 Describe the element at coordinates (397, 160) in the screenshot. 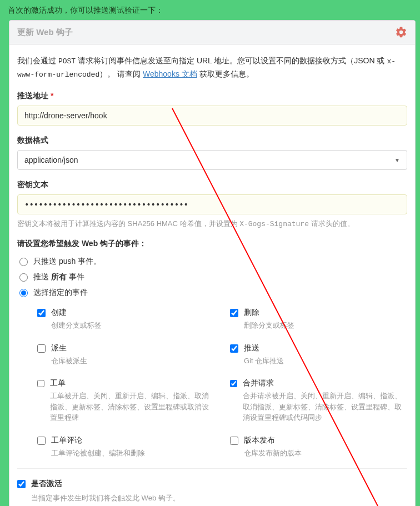

I see `chevron-down-icon: ▼` at that location.